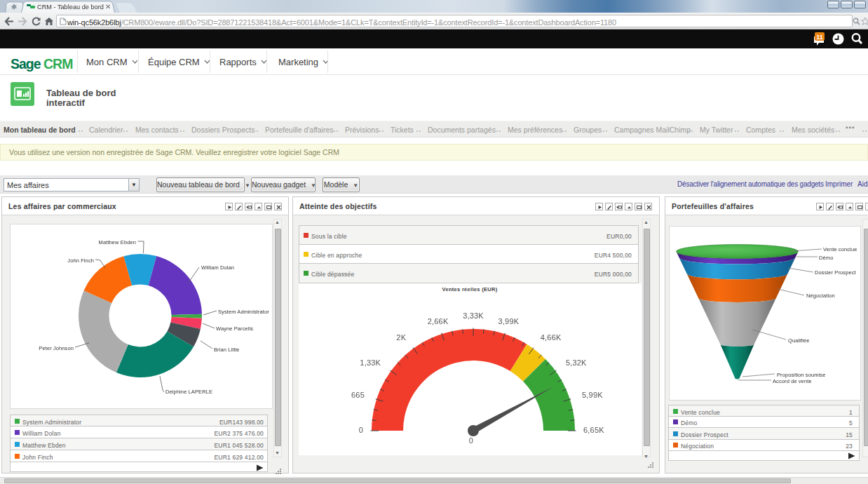 The width and height of the screenshot is (868, 484). I want to click on svg-text: Accord de vente, so click(792, 382).